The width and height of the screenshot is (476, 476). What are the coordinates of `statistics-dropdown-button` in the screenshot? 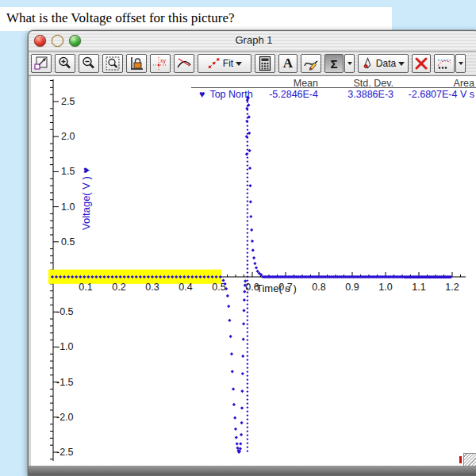 It's located at (349, 63).